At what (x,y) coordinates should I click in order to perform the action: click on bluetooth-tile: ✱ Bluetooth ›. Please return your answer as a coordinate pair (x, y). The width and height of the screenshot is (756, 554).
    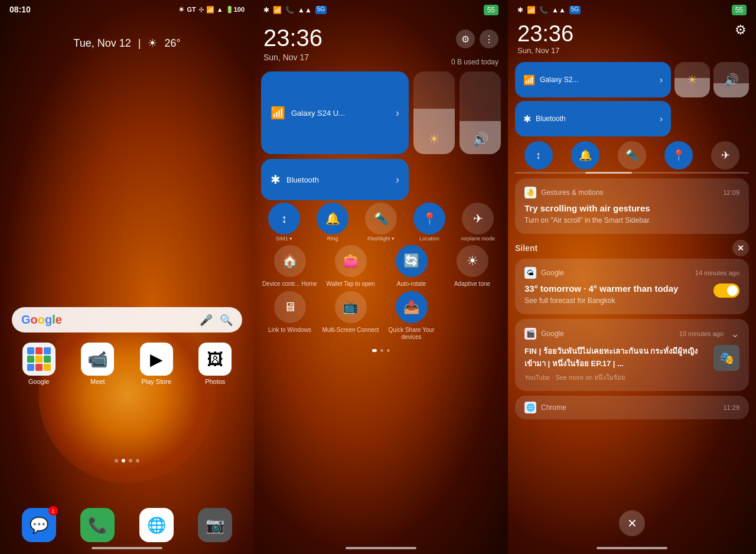
    Looking at the image, I should click on (335, 180).